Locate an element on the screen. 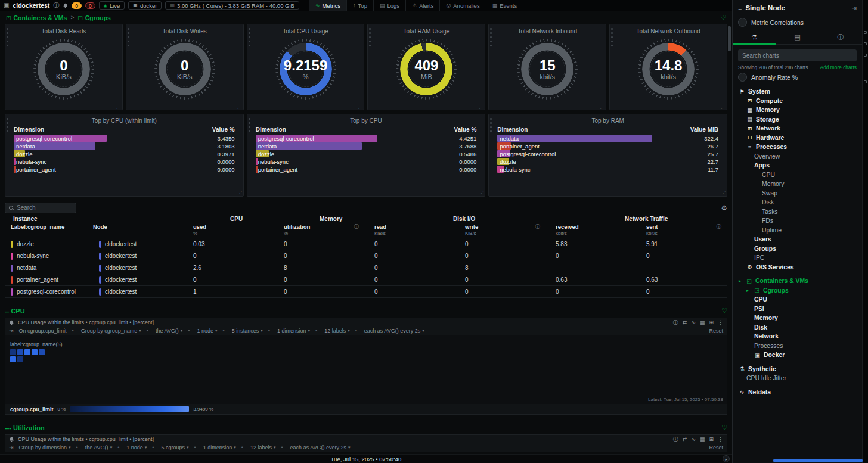 This screenshot has height=463, width=868. top-table-row: postgresql-corecontrol4.4251 is located at coordinates (366, 138).